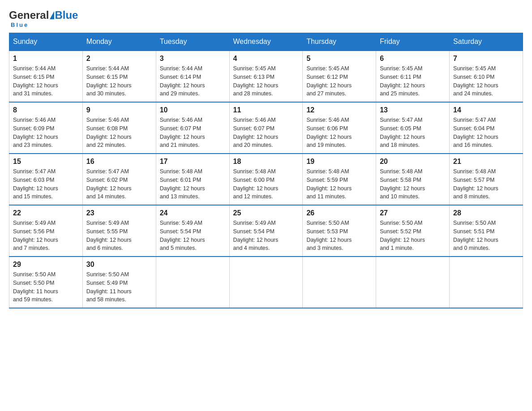 This screenshot has width=532, height=411. Describe the element at coordinates (119, 235) in the screenshot. I see `day-info: Sunrise: 5:49 AMSunset: 5:55 PMDaylight:…` at that location.